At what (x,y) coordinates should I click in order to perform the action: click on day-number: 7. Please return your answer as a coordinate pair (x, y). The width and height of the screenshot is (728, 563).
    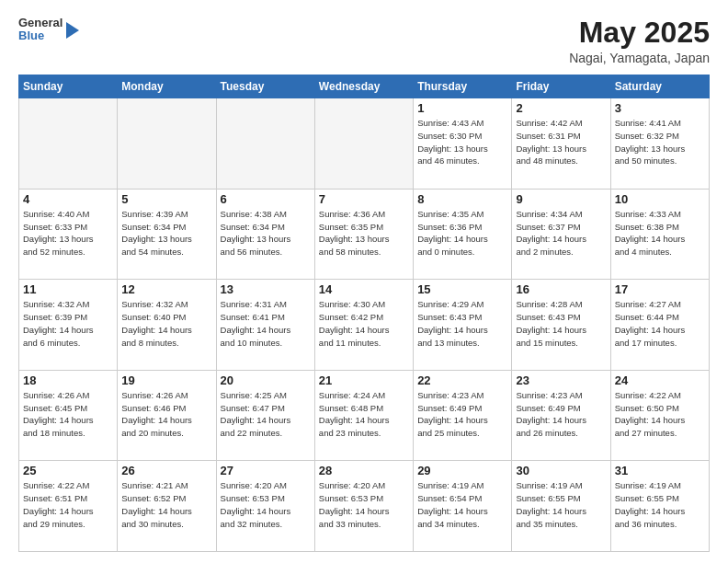
    Looking at the image, I should click on (364, 199).